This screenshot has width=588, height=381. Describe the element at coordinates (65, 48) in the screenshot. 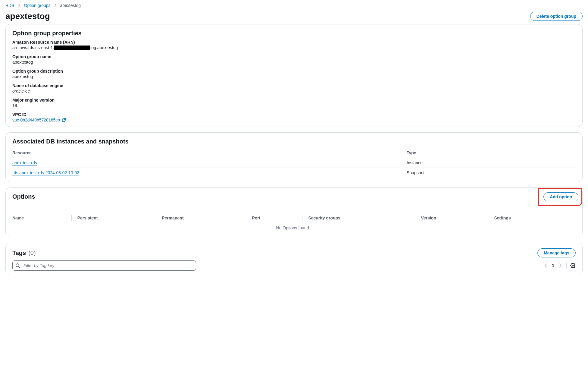

I see `prop-arn-value: arn:aws:rds:us-east-1::og:apextestog` at that location.